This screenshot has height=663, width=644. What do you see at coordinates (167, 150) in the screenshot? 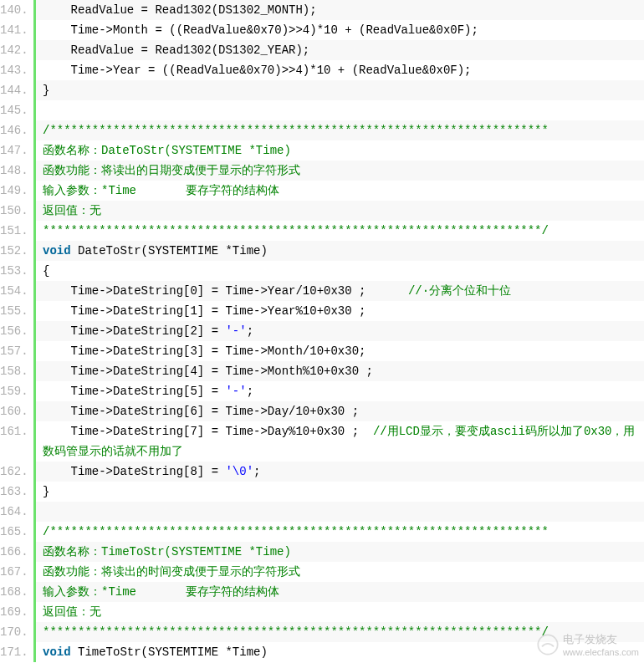
I see `code-token: 函数名称：DateToStr(SYSTEMTIME *Time)` at bounding box center [167, 150].